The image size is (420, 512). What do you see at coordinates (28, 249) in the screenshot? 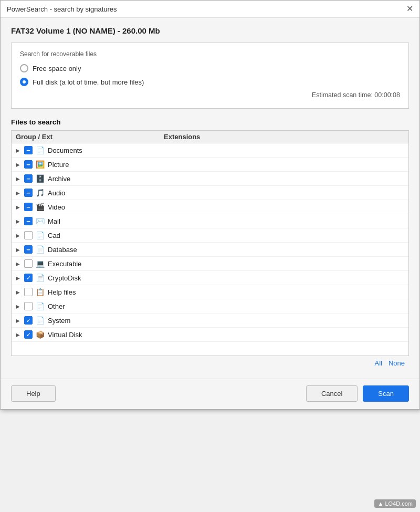
I see `checkbox-database` at bounding box center [28, 249].